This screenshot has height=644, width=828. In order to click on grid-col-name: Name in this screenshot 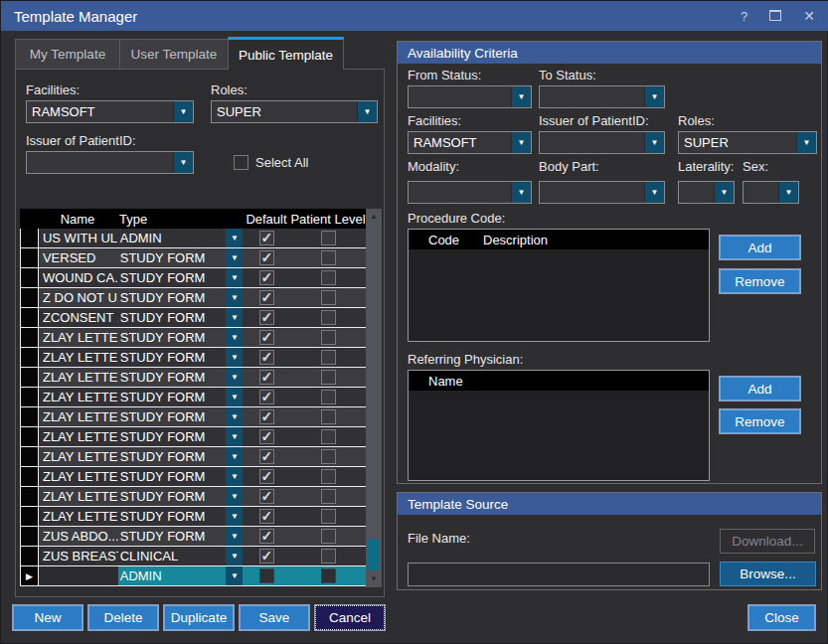, I will do `click(78, 219)`.